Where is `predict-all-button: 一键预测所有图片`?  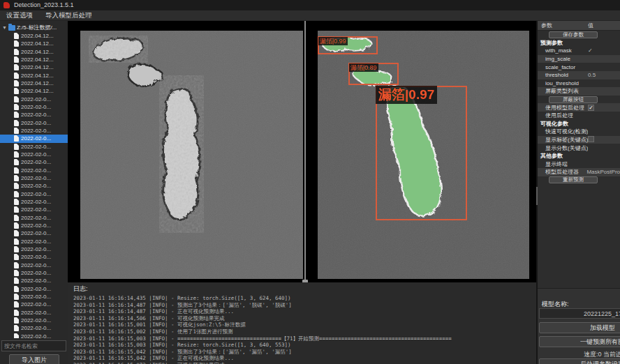
predict-all-button: 一键预测所有图片 is located at coordinates (580, 342).